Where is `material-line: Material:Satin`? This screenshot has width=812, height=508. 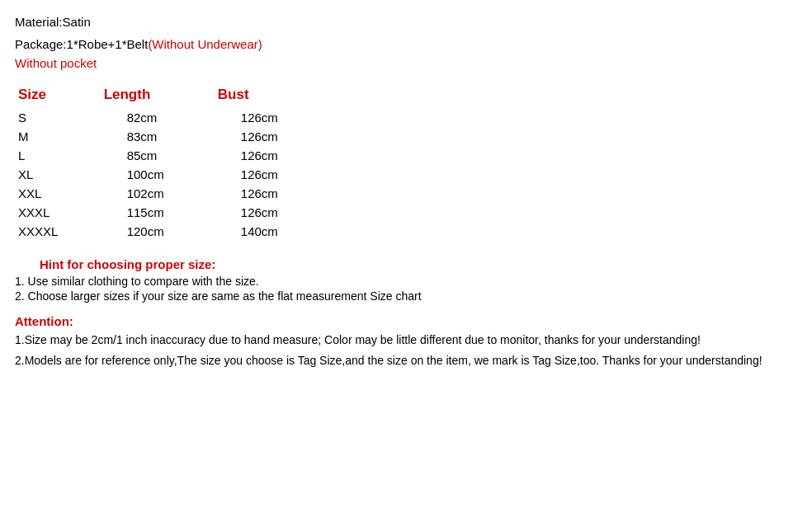 material-line: Material:Satin is located at coordinates (406, 21).